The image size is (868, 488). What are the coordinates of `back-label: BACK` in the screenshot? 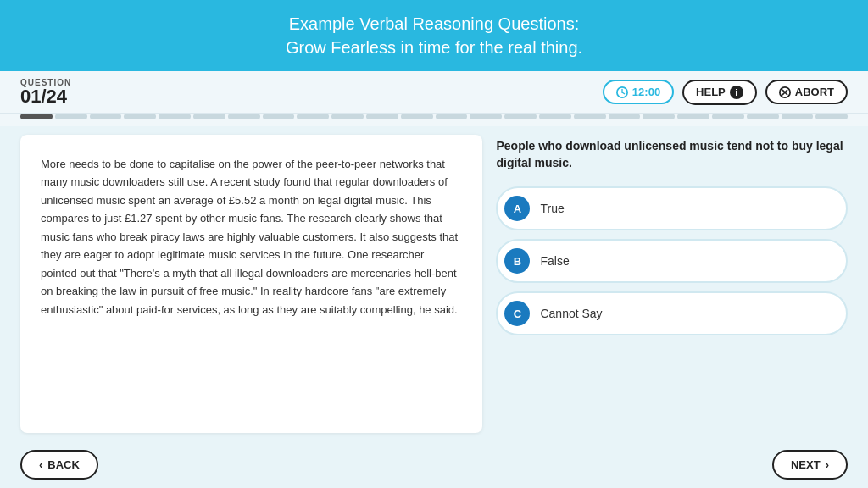 It's located at (64, 464).